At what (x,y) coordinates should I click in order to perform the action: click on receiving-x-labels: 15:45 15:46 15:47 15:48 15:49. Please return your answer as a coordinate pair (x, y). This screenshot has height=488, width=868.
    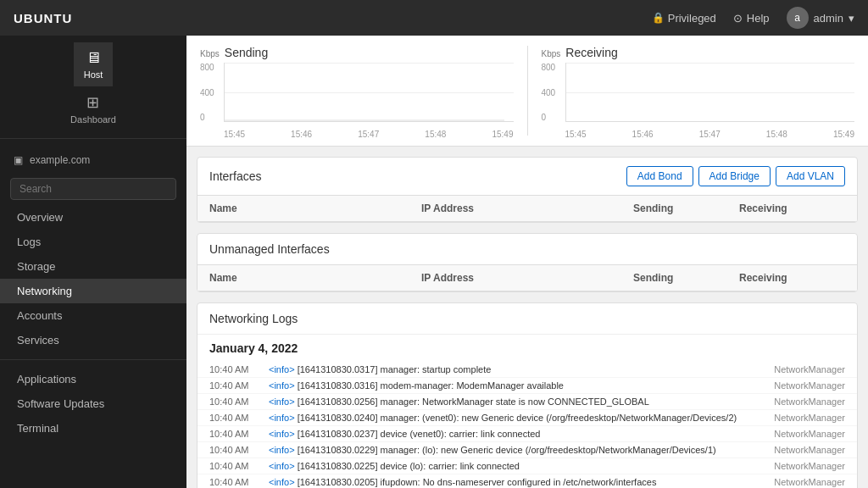
    Looking at the image, I should click on (710, 134).